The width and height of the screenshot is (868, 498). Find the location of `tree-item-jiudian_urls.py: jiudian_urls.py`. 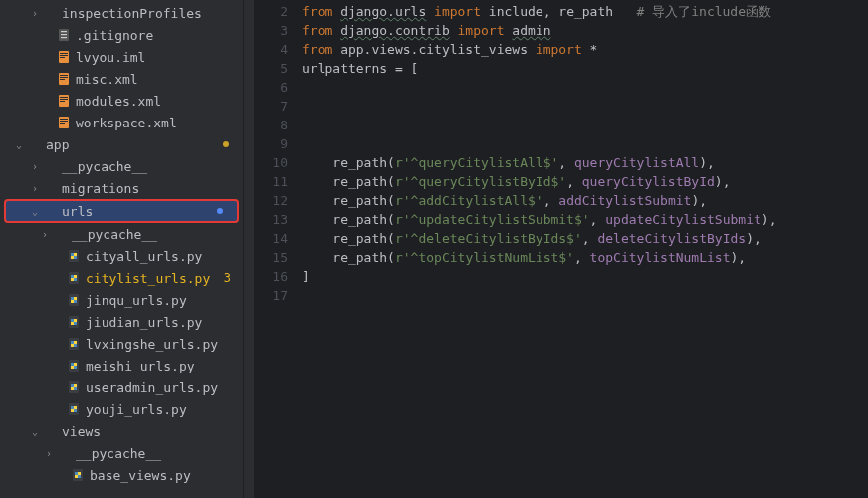

tree-item-jiudian_urls.py: jiudian_urls.py is located at coordinates (121, 322).